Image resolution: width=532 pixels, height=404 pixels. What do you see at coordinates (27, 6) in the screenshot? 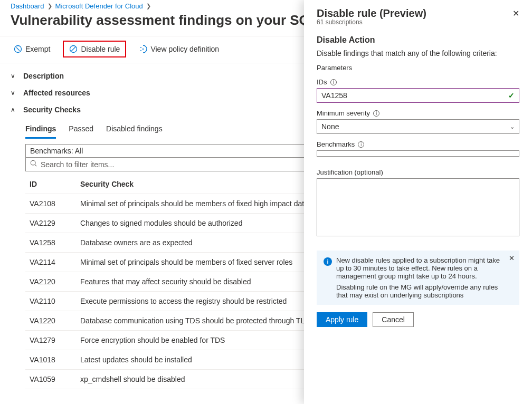
I see `breadcrumb-link-dashboard: Dashboard` at bounding box center [27, 6].